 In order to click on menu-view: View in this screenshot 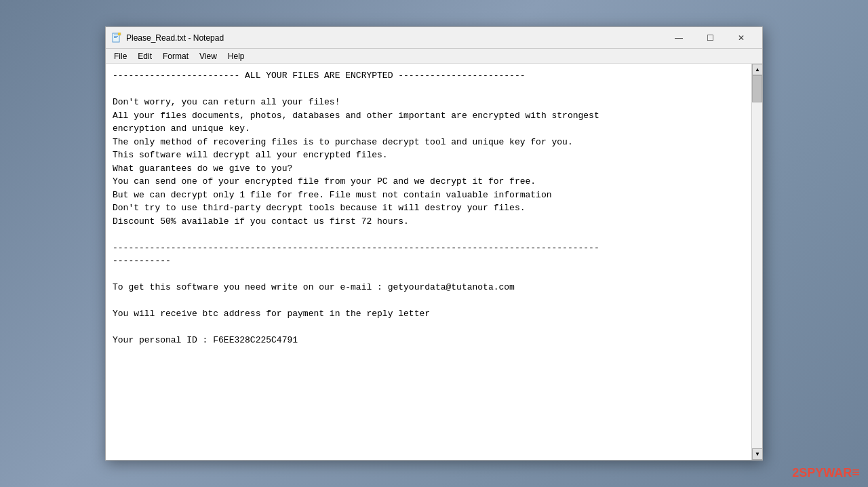, I will do `click(208, 56)`.